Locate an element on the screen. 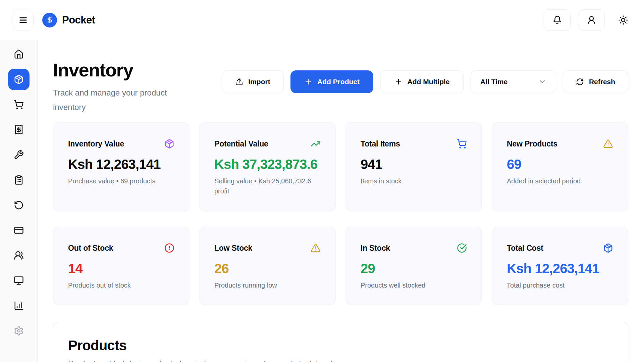 This screenshot has height=362, width=644. sidebar-item-settings is located at coordinates (19, 331).